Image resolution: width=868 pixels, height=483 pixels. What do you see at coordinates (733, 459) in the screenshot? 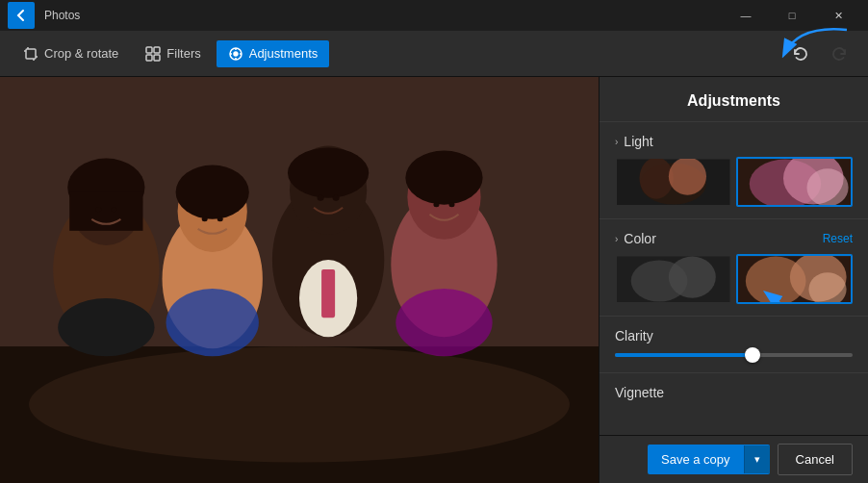
I see `bottom-bar: Save a copy ▾ Cancel` at bounding box center [733, 459].